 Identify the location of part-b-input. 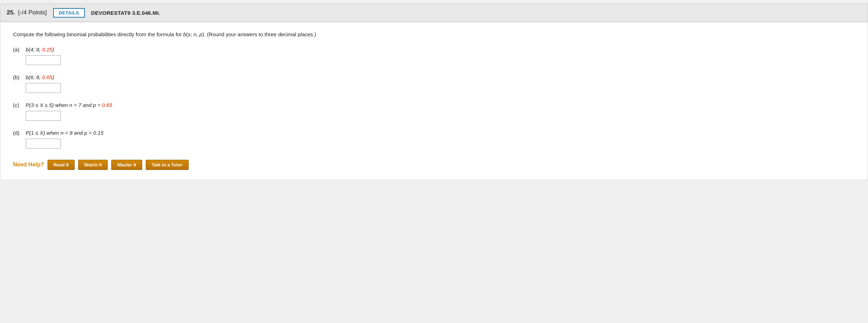
(43, 88).